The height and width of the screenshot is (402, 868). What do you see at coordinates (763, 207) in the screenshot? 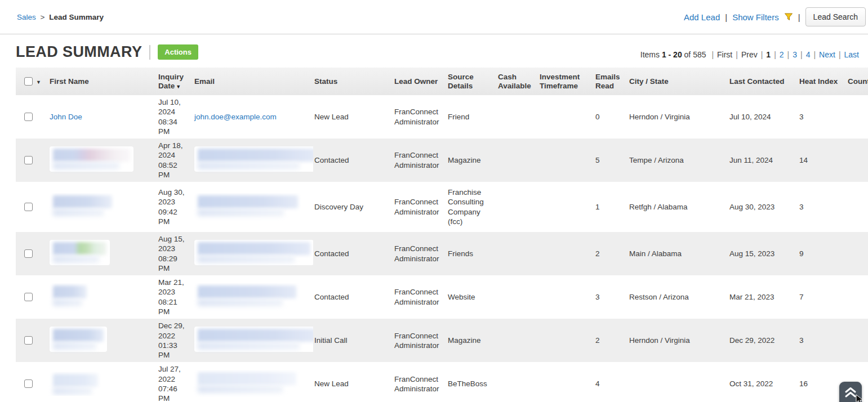
I see `cell-last-contacted: Aug 30, 2023` at bounding box center [763, 207].